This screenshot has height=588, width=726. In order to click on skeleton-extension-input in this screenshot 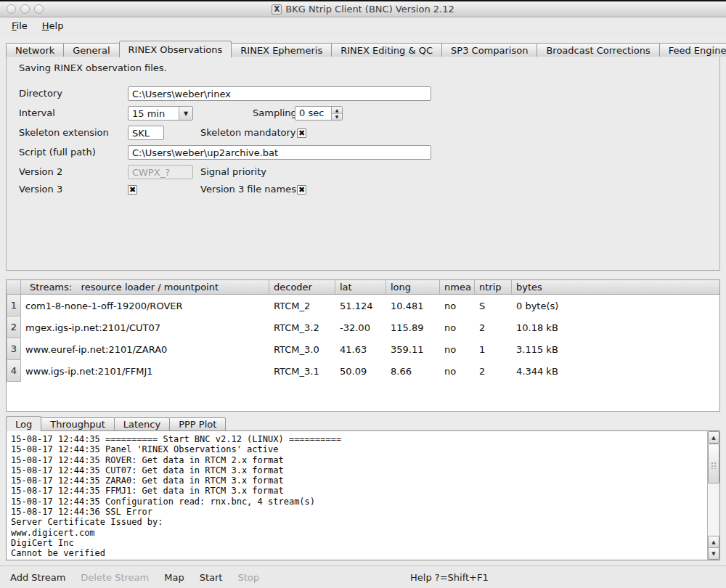, I will do `click(146, 133)`.